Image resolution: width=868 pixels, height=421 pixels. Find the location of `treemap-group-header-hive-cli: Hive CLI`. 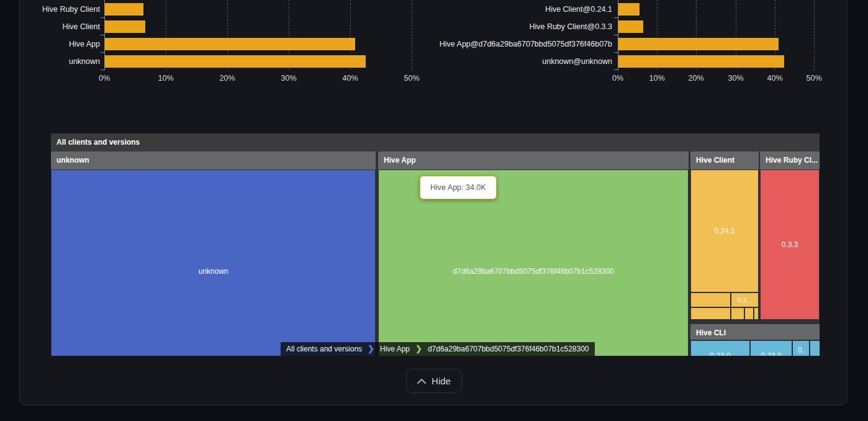

treemap-group-header-hive-cli: Hive CLI is located at coordinates (755, 332).